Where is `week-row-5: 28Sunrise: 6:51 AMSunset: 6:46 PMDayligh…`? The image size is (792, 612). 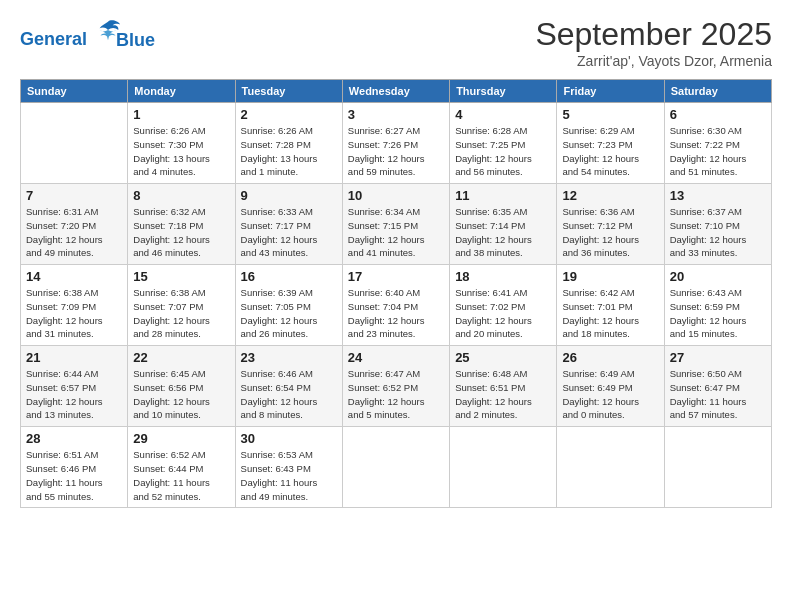 week-row-5: 28Sunrise: 6:51 AMSunset: 6:46 PMDayligh… is located at coordinates (396, 468).